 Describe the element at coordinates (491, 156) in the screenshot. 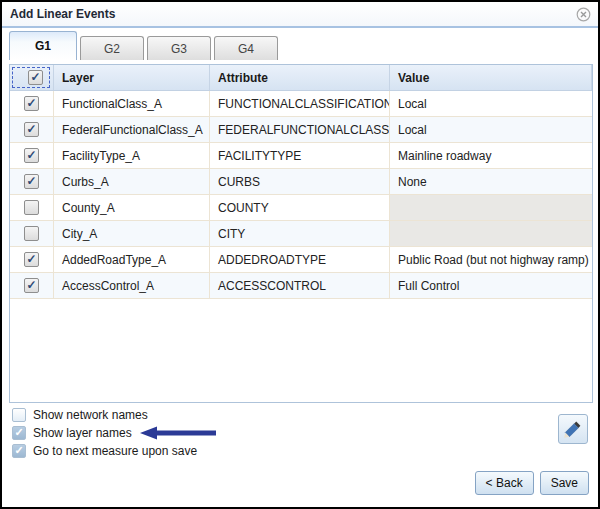

I see `value-cell: Mainline roadway` at that location.